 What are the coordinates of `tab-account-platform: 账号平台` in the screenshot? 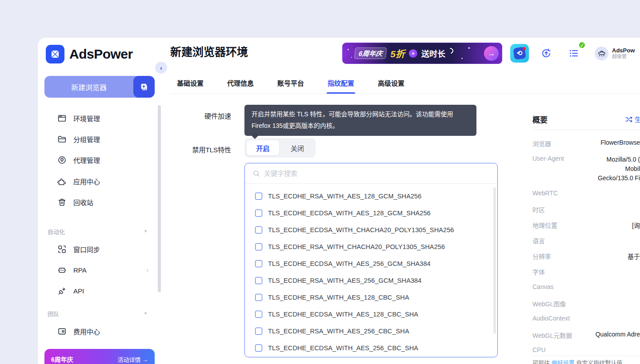 It's located at (291, 86).